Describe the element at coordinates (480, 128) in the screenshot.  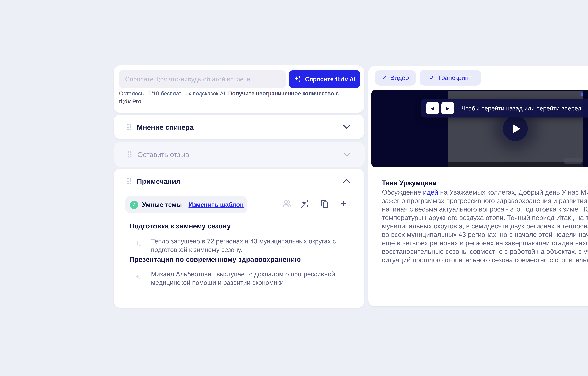
I see `video-player: ◀ ▶ Чтобы перейти назад или перейти впер…` at that location.